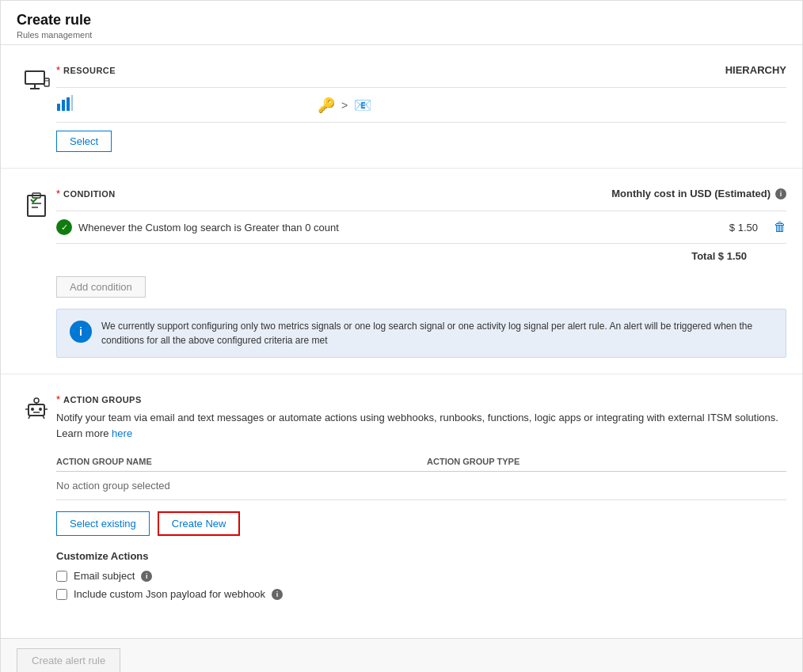 This screenshot has height=672, width=803. What do you see at coordinates (421, 524) in the screenshot?
I see `action-groups-buttons: Select existing Create New` at bounding box center [421, 524].